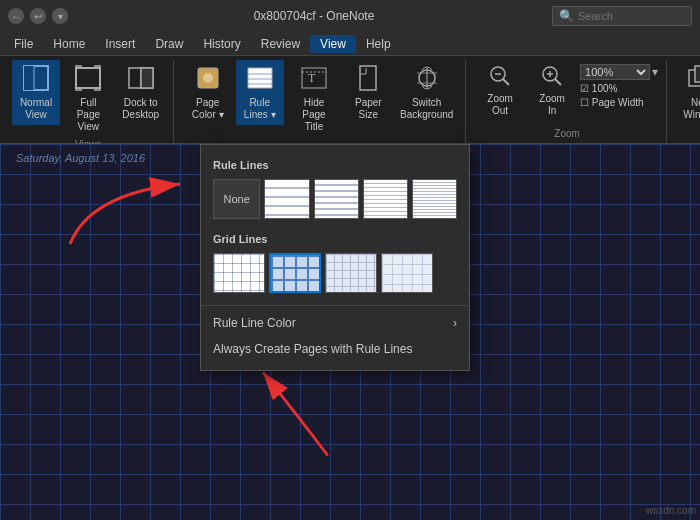 This screenshot has width=700, height=520. I want to click on zoom-in-button: ZoomIn, so click(552, 90).